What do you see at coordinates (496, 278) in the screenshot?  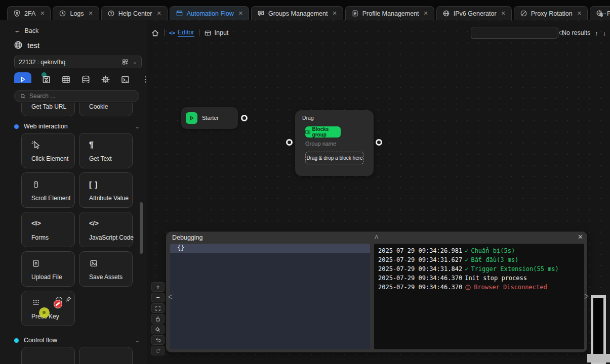 I see `log-message: Init stop process` at bounding box center [496, 278].